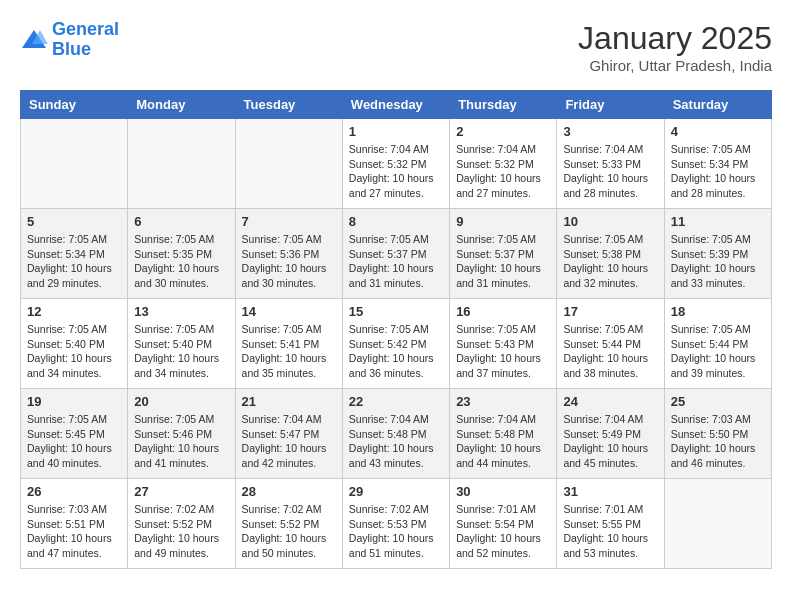 Image resolution: width=792 pixels, height=612 pixels. What do you see at coordinates (289, 312) in the screenshot?
I see `day-number: 14` at bounding box center [289, 312].